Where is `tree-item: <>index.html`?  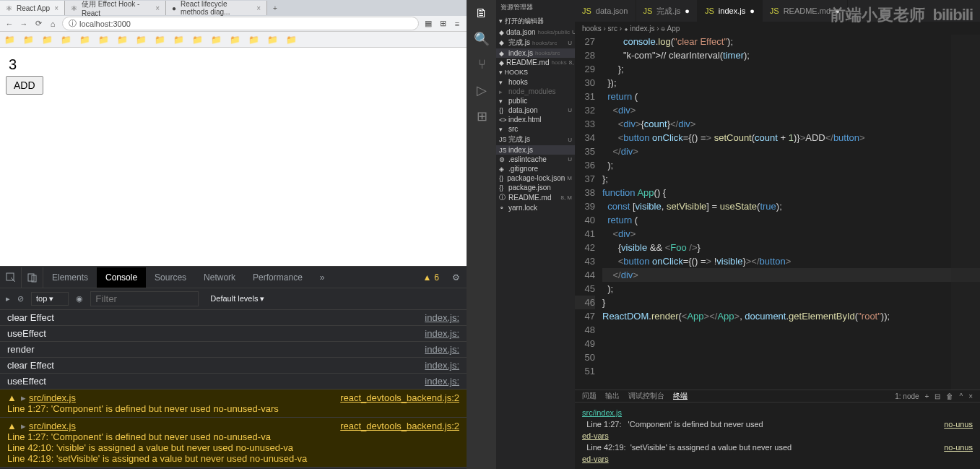
tree-item: <>index.html is located at coordinates (536, 120).